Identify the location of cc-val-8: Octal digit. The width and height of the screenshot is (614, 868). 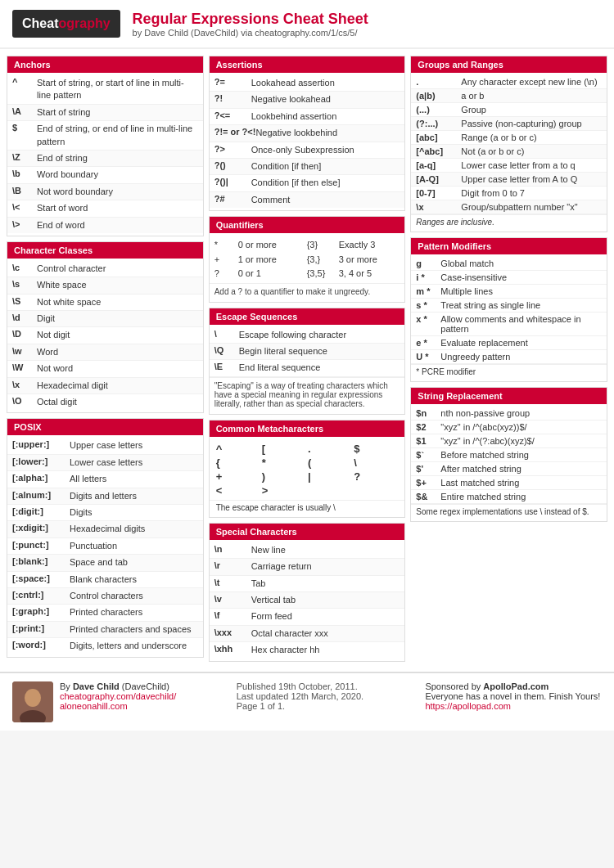
(118, 403).